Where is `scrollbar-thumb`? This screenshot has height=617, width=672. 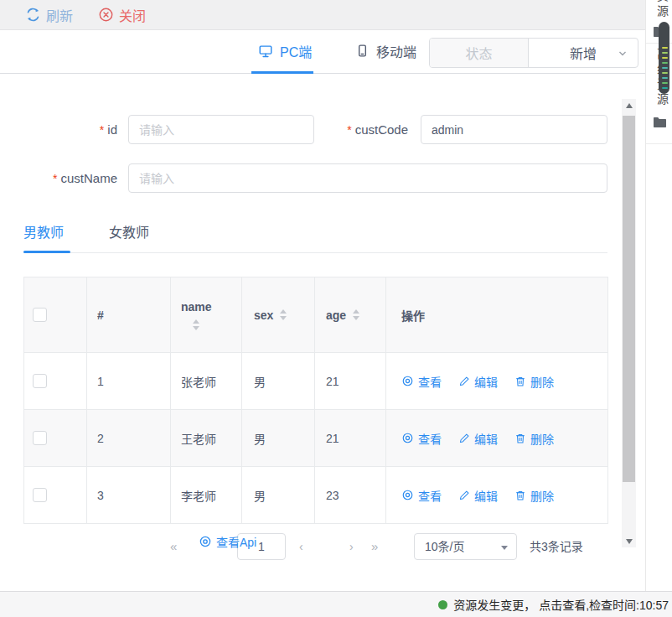
scrollbar-thumb is located at coordinates (628, 298).